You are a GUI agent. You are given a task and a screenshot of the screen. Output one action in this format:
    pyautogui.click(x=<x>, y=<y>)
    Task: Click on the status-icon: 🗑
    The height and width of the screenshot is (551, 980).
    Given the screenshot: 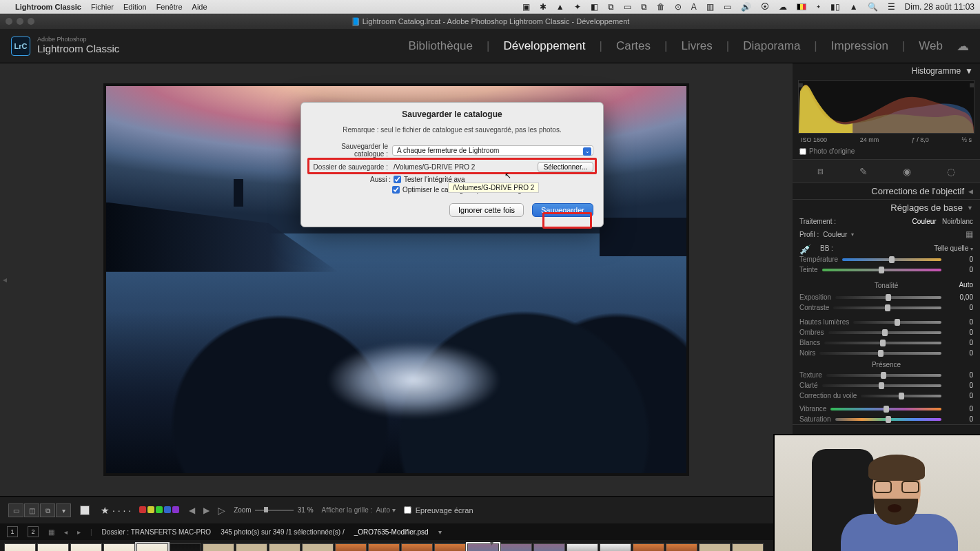 What is the action you would take?
    pyautogui.click(x=661, y=7)
    